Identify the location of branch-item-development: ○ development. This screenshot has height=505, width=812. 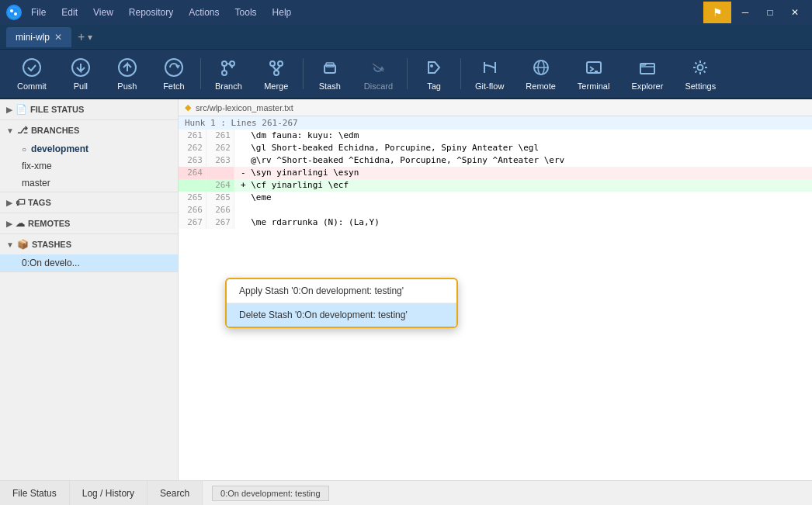
(88, 149).